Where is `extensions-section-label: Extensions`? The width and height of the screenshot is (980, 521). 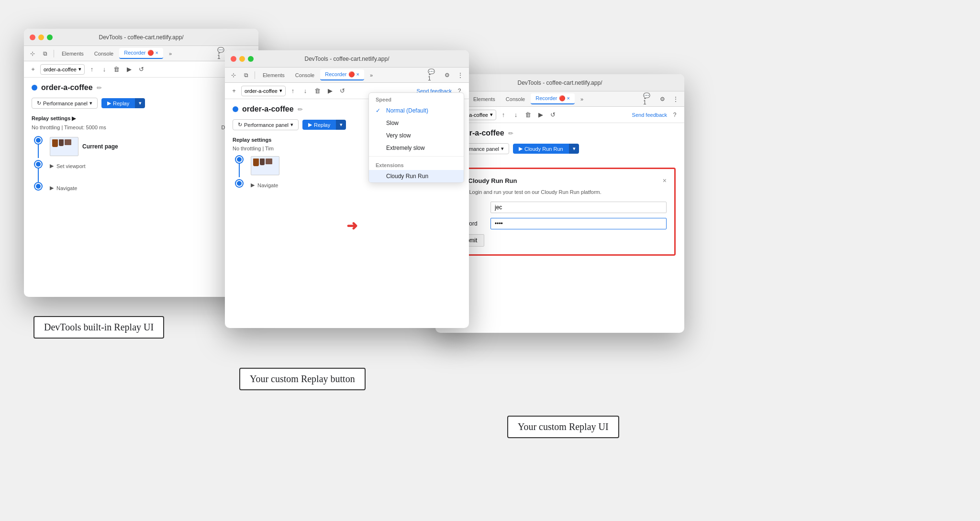 extensions-section-label: Extensions is located at coordinates (416, 164).